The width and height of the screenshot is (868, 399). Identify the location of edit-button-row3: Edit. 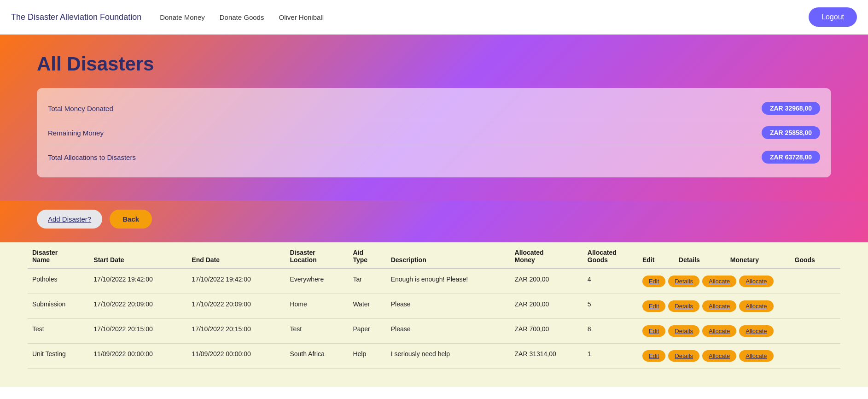
(654, 356).